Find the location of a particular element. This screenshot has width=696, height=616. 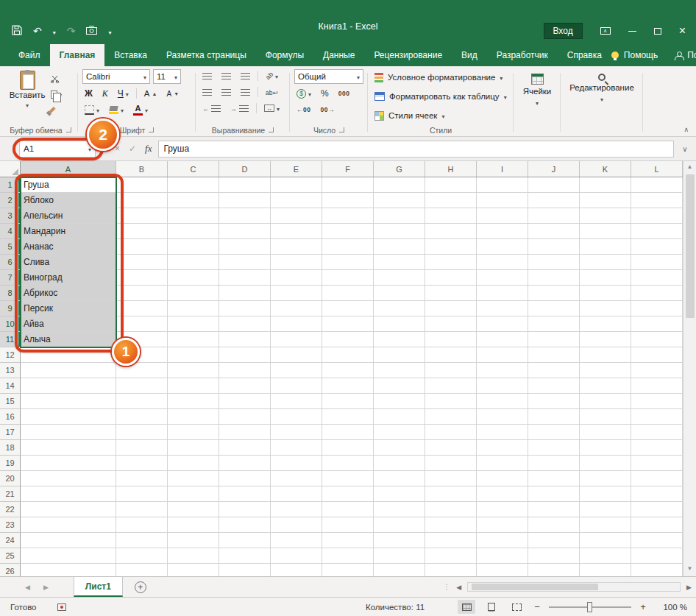

zoom-slider is located at coordinates (590, 607).